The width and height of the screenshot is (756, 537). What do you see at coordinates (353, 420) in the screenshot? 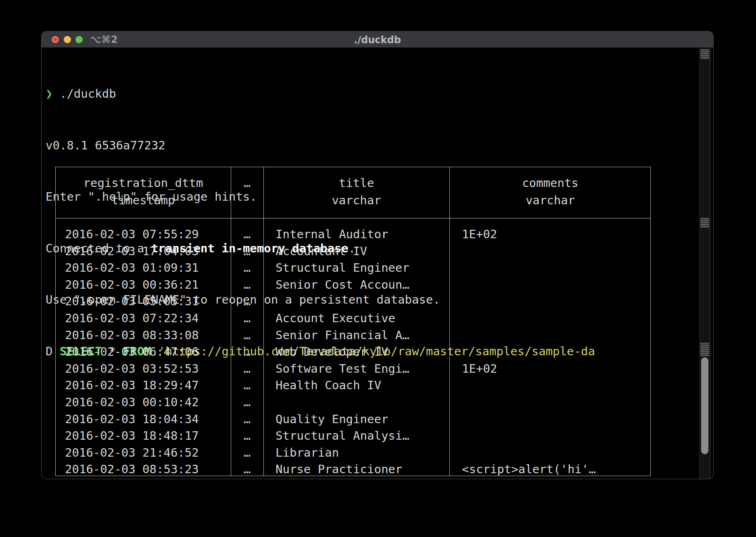
I see `table-row: 2016-02-03 18:04:34 … Quality Engineer` at bounding box center [353, 420].